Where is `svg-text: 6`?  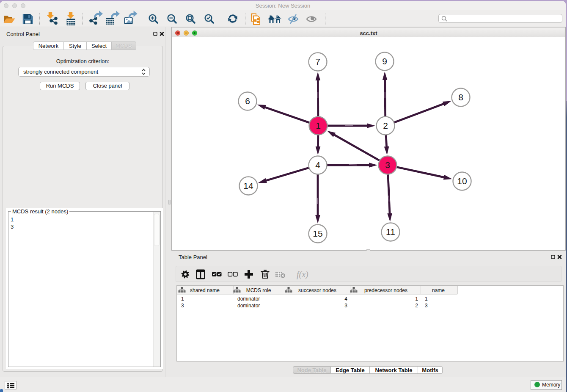
svg-text: 6 is located at coordinates (248, 101).